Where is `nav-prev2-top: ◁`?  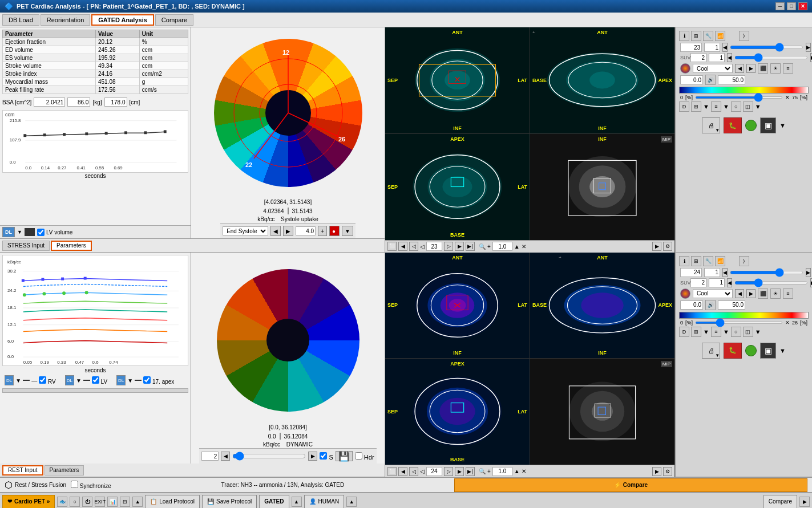
nav-prev2-top: ◁ is located at coordinates (414, 246).